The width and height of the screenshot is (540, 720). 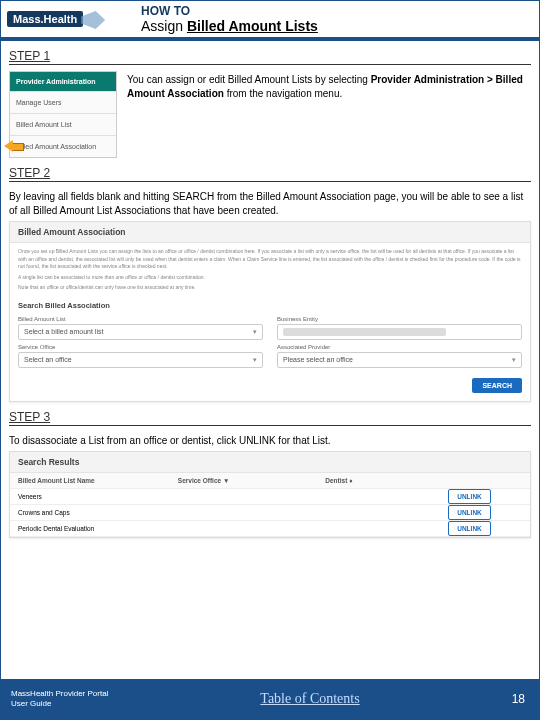 What do you see at coordinates (14, 146) in the screenshot?
I see `callout-arrow-icon` at bounding box center [14, 146].